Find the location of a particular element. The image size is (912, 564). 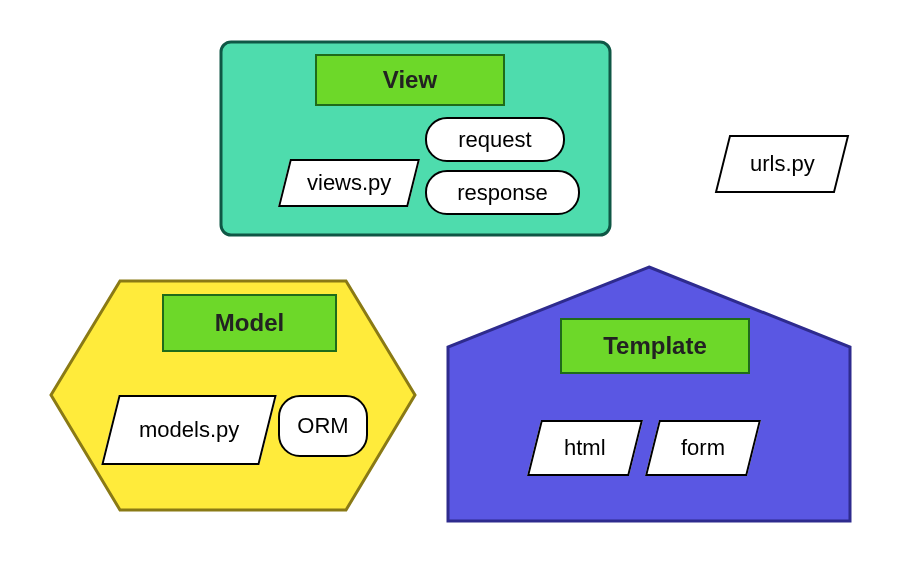

template-html: html is located at coordinates (585, 448).